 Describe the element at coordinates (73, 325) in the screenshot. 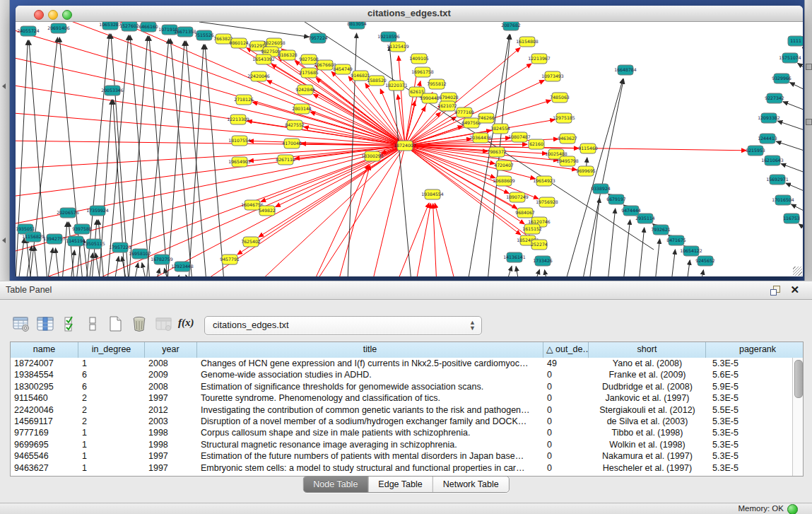

I see `selection-mode-button` at that location.